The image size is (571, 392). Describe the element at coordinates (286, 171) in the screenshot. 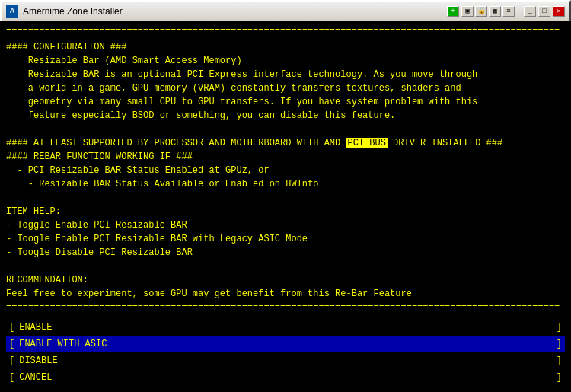

I see `line10: - PCI Resizable BAR Status Enabled at GP…` at that location.